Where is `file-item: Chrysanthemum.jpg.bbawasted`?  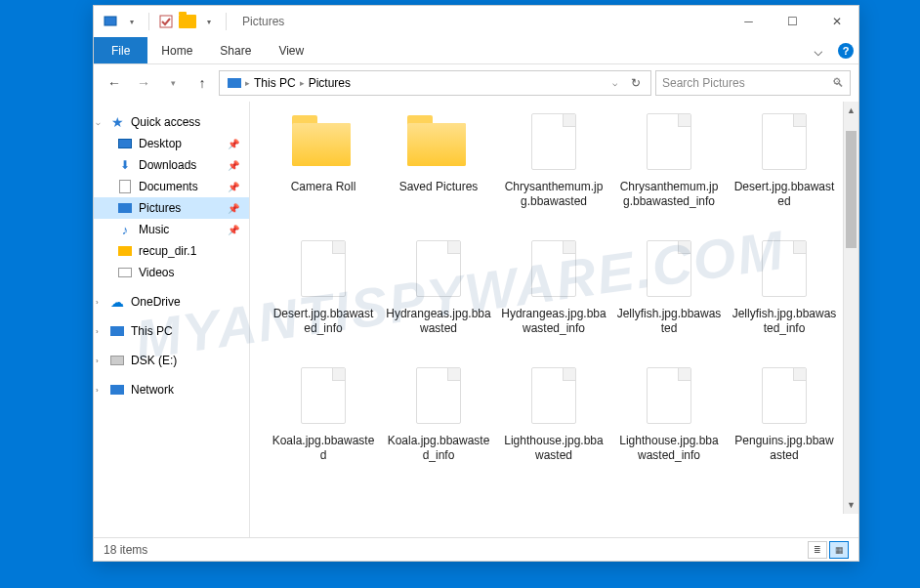
file-item: Chrysanthemum.jpg.bbawasted is located at coordinates (554, 177).